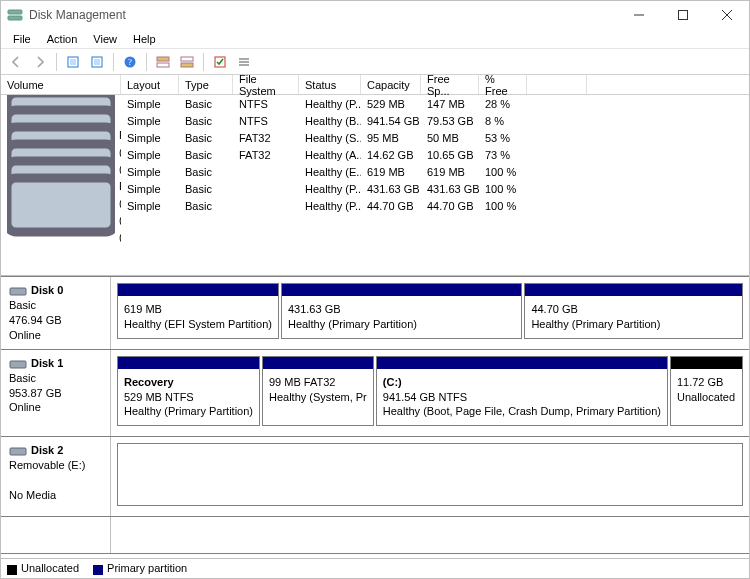 The width and height of the screenshot is (750, 579). Describe the element at coordinates (727, 15) in the screenshot. I see `close-button` at that location.